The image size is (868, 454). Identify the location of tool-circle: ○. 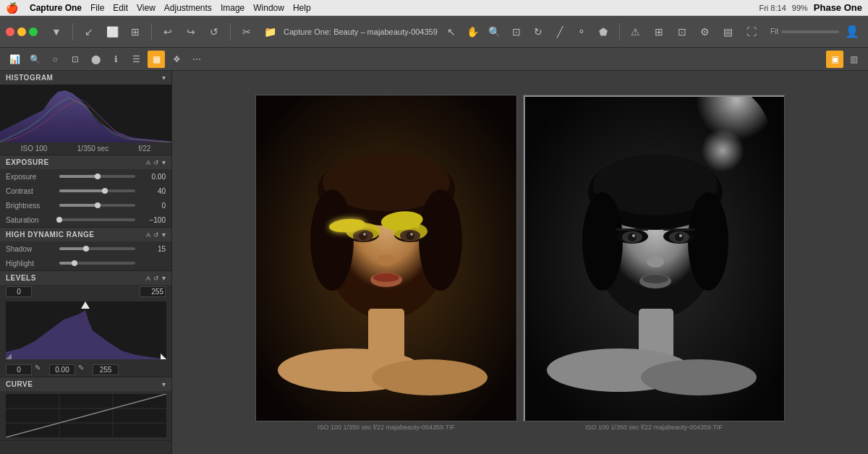
(55, 59).